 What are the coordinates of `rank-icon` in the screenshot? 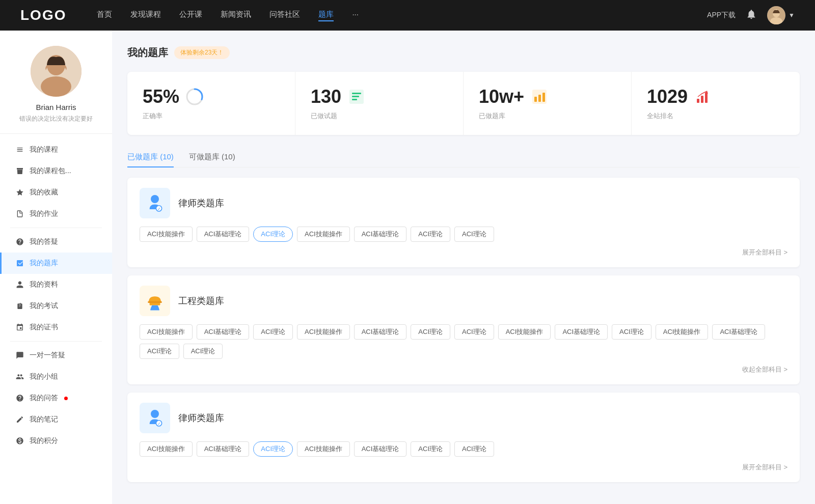 It's located at (703, 97).